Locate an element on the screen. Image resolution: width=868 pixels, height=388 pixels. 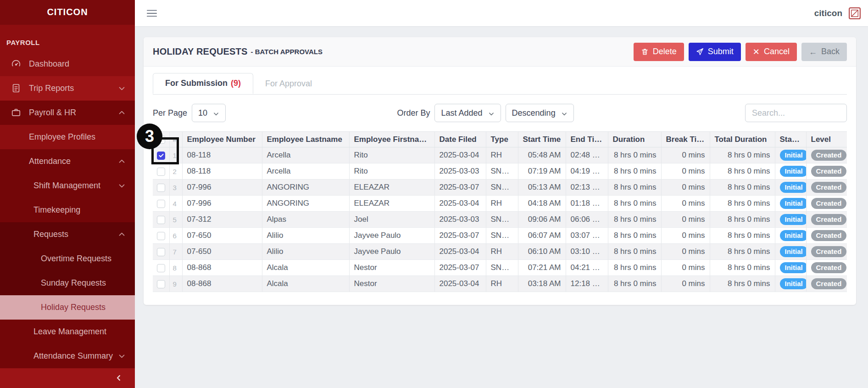
sidebar-item-sunday-requests: Sunday Requests is located at coordinates (67, 283).